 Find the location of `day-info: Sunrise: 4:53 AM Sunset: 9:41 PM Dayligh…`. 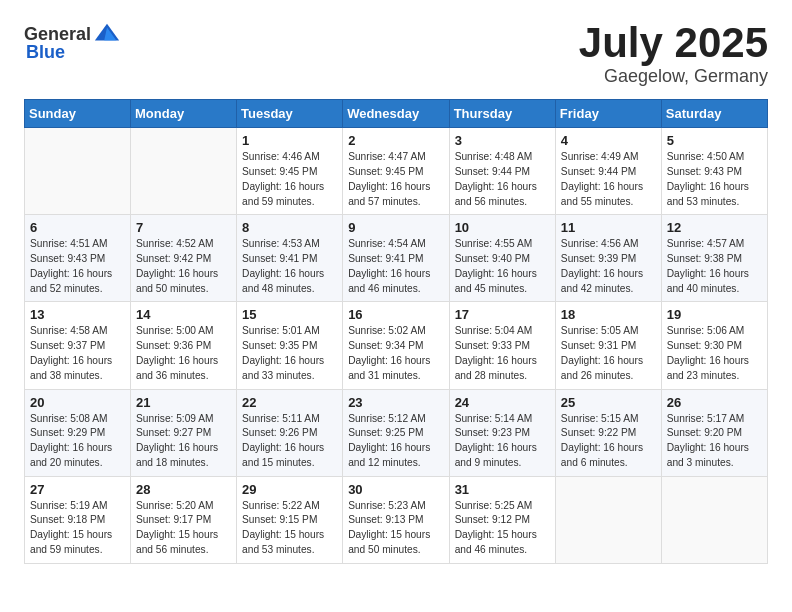

day-info: Sunrise: 4:53 AM Sunset: 9:41 PM Dayligh… is located at coordinates (290, 266).